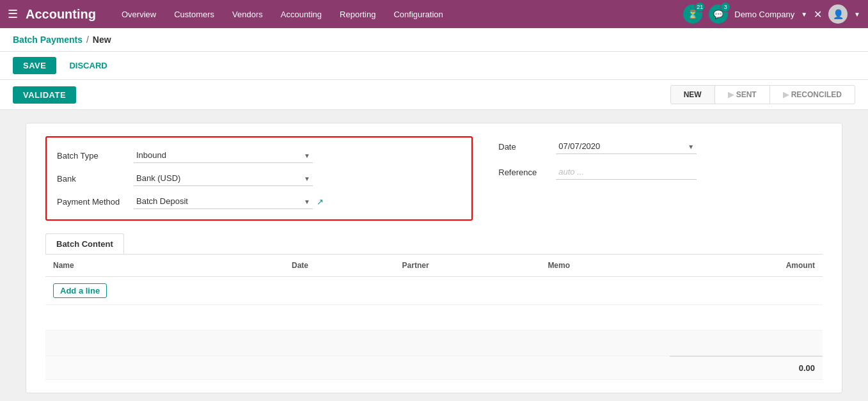 The height and width of the screenshot is (401, 868). Describe the element at coordinates (47, 40) in the screenshot. I see `breadcrumb-parent: Batch Payments` at that location.